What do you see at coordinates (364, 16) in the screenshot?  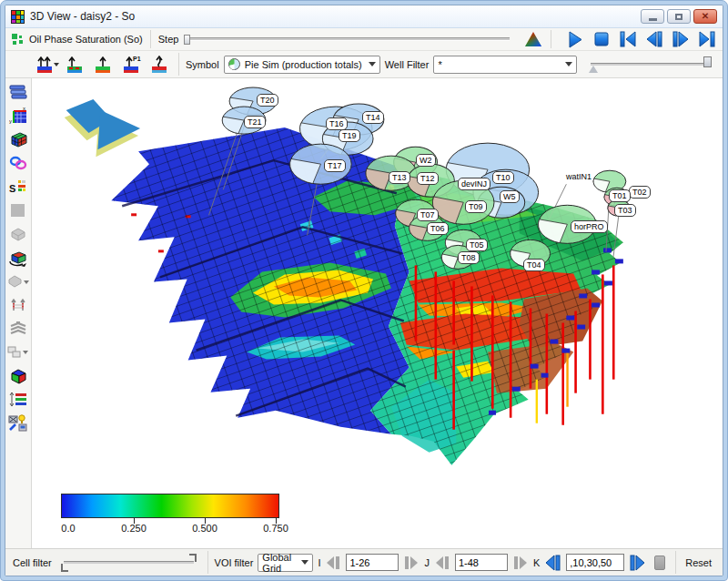 I see `title-bar: 3D View - daisy2 - So ✕` at bounding box center [364, 16].